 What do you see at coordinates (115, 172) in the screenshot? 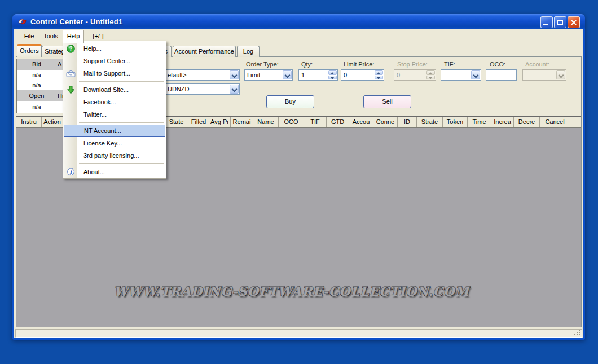
I see `menu-item-about: iAbout...` at bounding box center [115, 172].